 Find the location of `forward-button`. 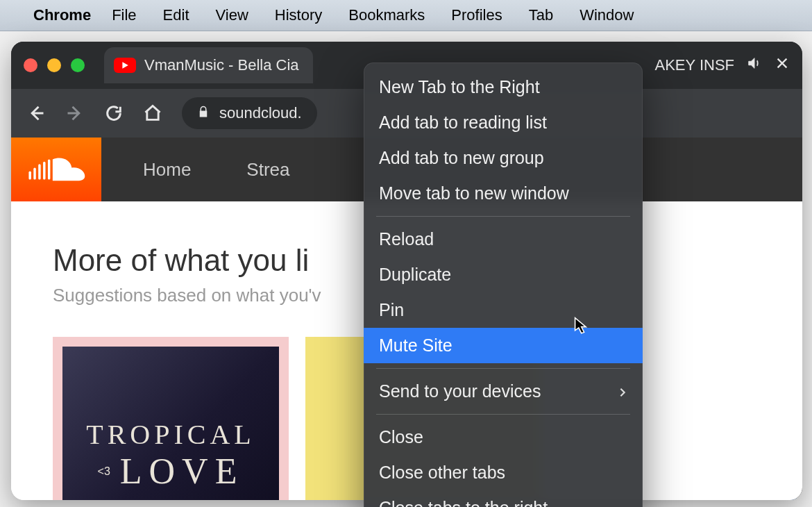

forward-button is located at coordinates (75, 113).